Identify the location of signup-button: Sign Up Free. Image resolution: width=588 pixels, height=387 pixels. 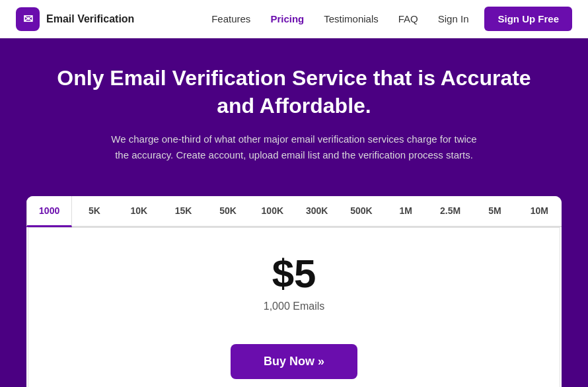
(529, 18).